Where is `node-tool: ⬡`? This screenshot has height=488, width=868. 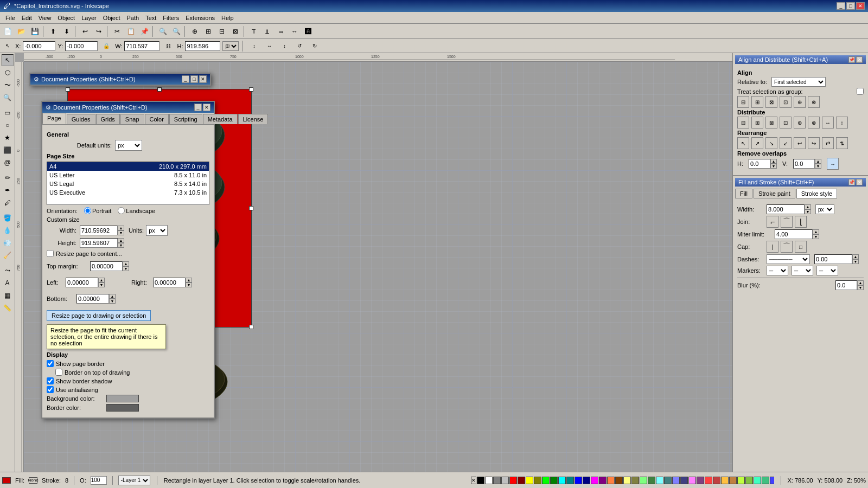 node-tool: ⬡ is located at coordinates (8, 73).